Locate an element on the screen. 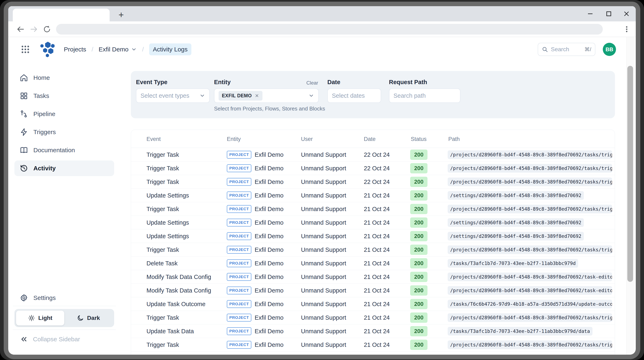 Image resolution: width=644 pixels, height=360 pixels. home-icon is located at coordinates (24, 78).